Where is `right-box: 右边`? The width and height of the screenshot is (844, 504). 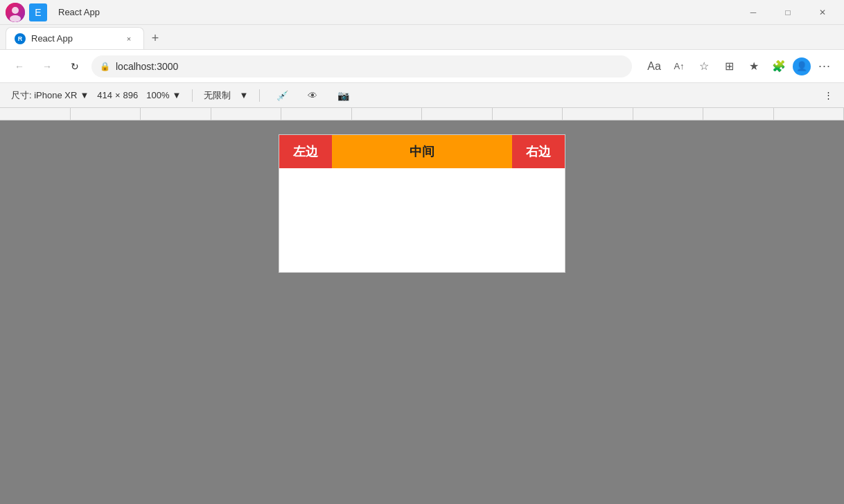 right-box: 右边 is located at coordinates (538, 152).